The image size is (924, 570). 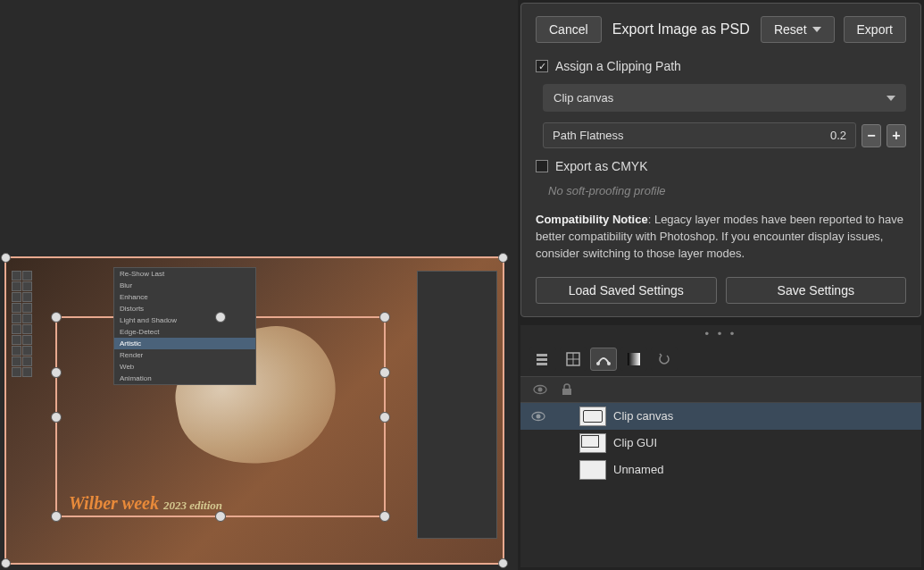 I want to click on mini-toolbar, so click(x=23, y=323).